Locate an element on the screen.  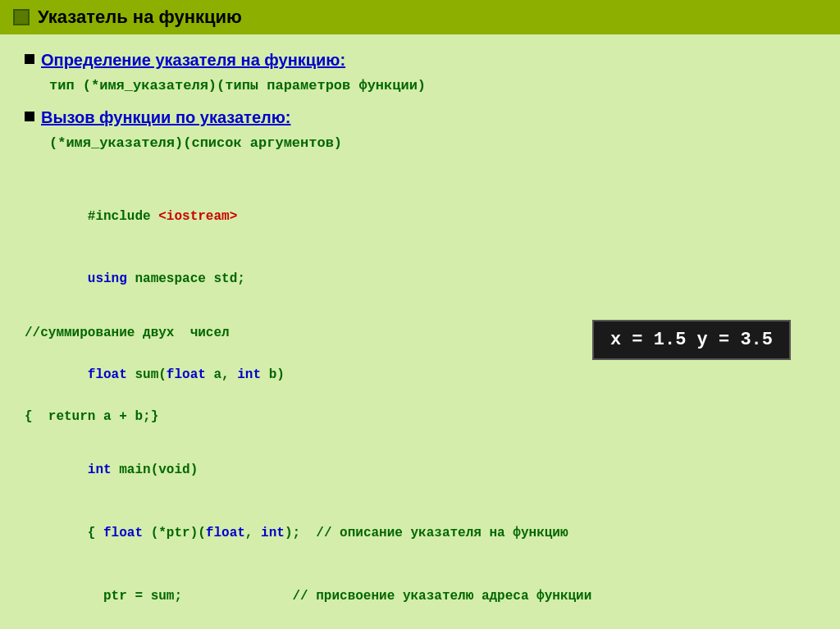
main-name: main(void) is located at coordinates (155, 470).